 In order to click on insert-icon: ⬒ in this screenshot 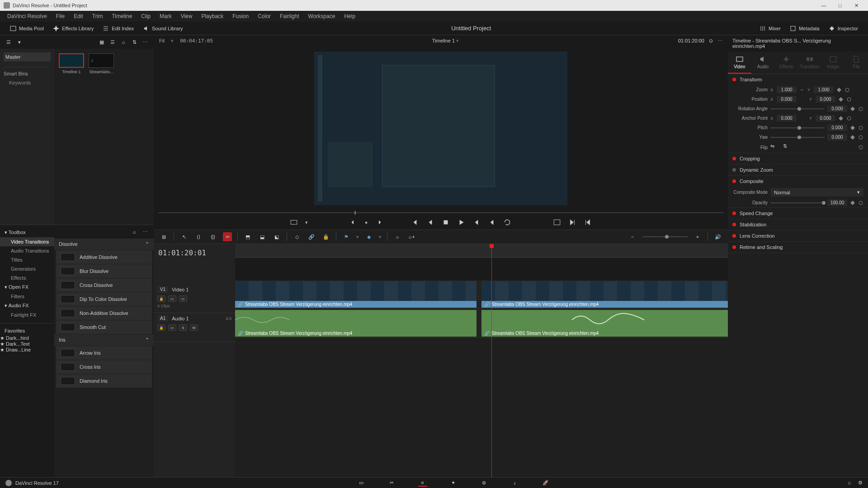, I will do `click(248, 237)`.